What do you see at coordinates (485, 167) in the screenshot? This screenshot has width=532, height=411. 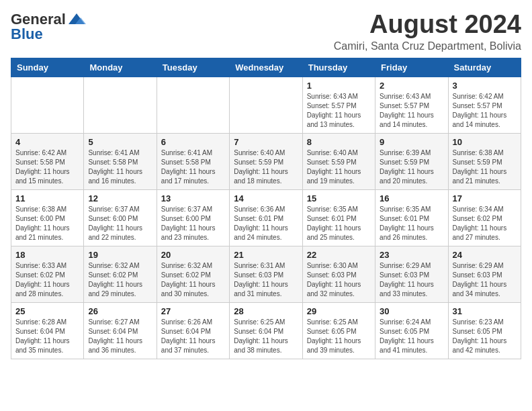 I see `day-info: Sunrise: 6:38 AMSunset: 5:59 PMDaylight:…` at bounding box center [485, 167].